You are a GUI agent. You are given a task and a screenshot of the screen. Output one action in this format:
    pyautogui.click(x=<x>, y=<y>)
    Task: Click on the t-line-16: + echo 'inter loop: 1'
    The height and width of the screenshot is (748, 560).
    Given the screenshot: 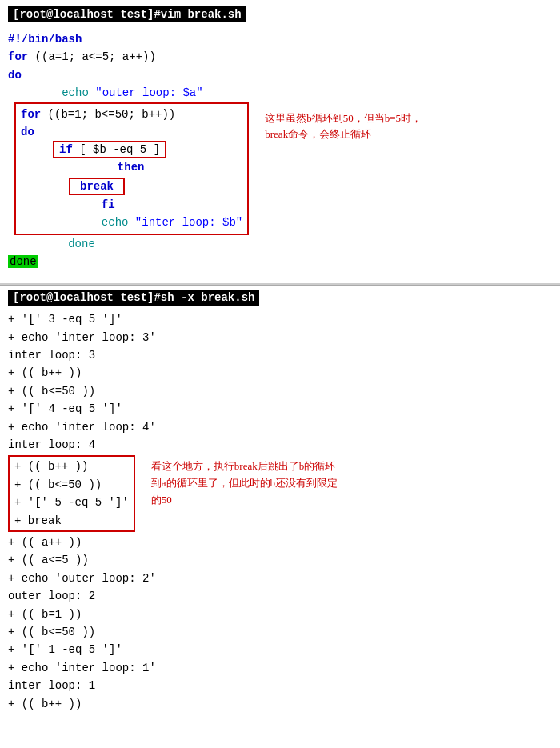 What is the action you would take?
    pyautogui.click(x=280, y=668)
    